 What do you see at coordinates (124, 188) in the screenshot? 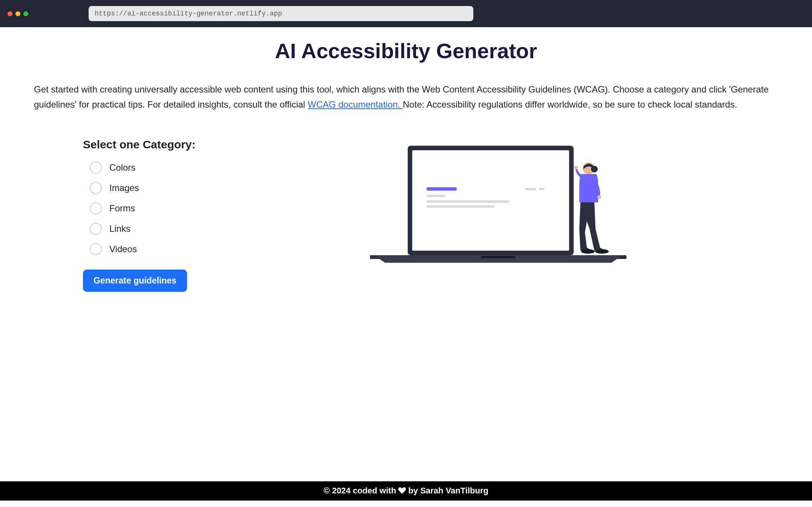
I see `radio-label: Images` at bounding box center [124, 188].